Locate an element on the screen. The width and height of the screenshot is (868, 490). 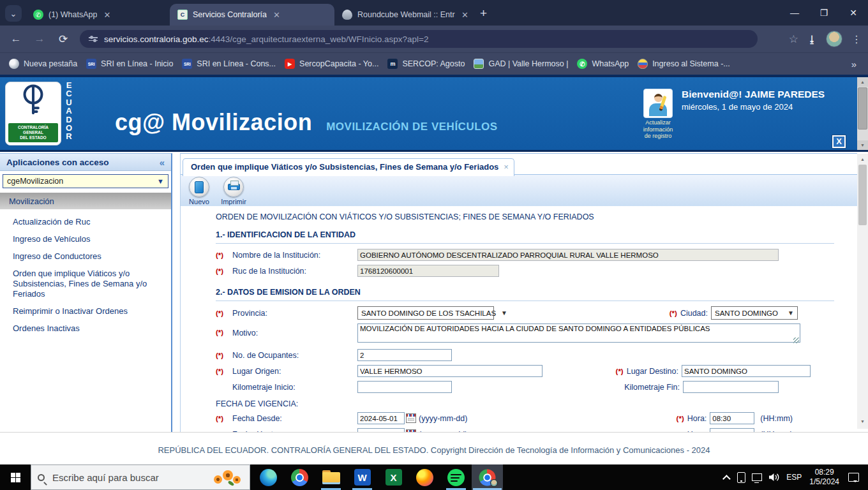
printer-icon is located at coordinates (234, 187).